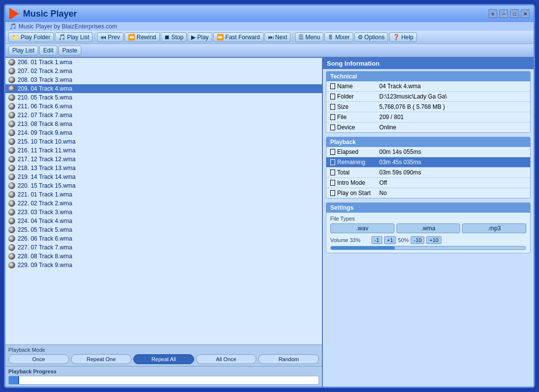  Describe the element at coordinates (355, 162) in the screenshot. I see `remaining-key: Remaining` at that location.